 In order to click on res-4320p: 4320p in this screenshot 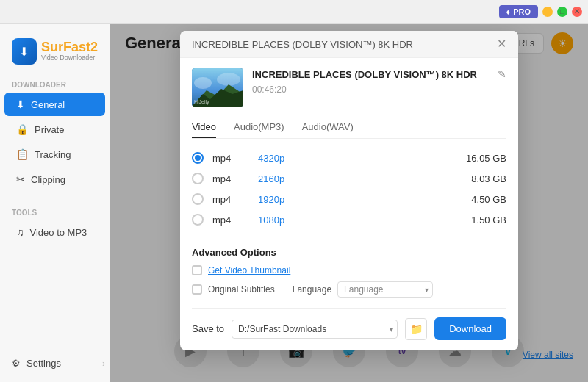, I will do `click(280, 159)`.